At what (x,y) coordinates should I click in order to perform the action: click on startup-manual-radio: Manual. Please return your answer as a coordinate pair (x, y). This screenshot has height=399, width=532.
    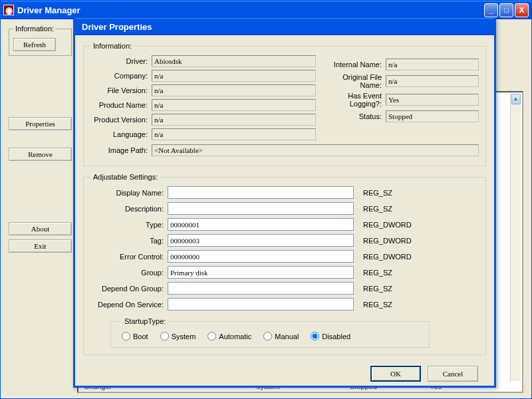
    Looking at the image, I should click on (281, 336).